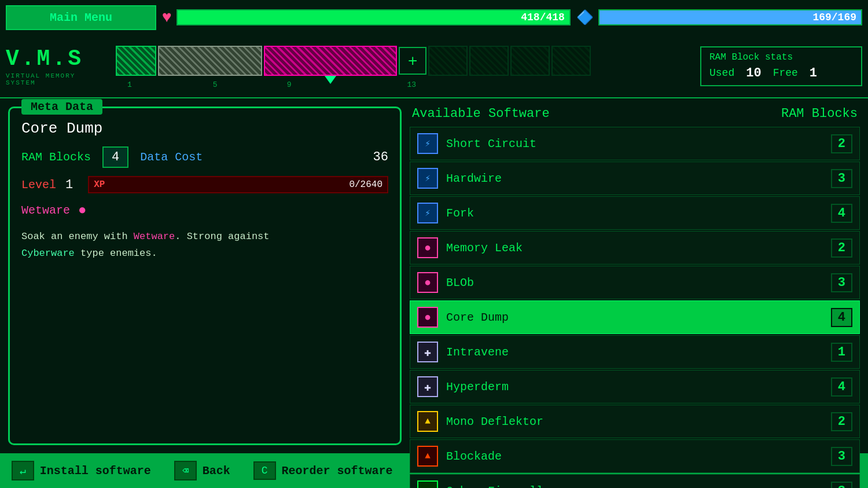 Image resolution: width=868 pixels, height=488 pixels. I want to click on hp-bar: 418/418, so click(374, 17).